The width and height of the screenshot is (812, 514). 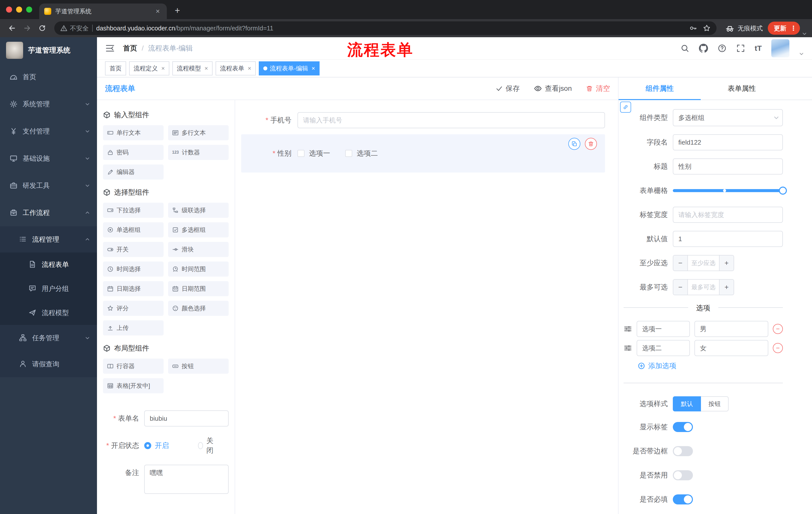 I want to click on user-avatar, so click(x=780, y=48).